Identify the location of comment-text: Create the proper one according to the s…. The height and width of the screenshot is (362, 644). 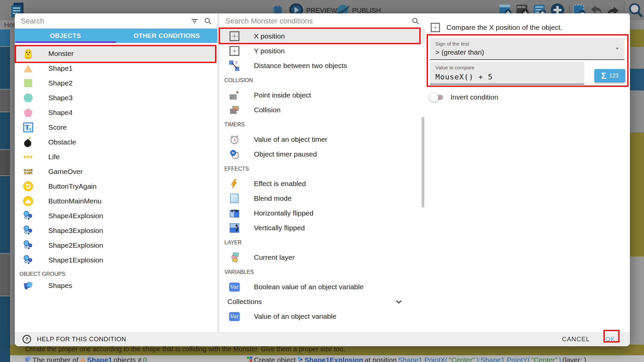
(185, 349).